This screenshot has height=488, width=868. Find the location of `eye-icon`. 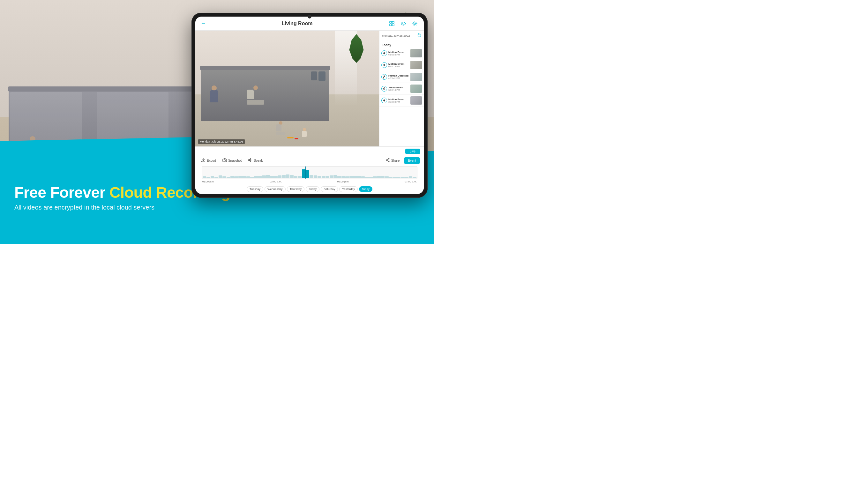

eye-icon is located at coordinates (403, 24).